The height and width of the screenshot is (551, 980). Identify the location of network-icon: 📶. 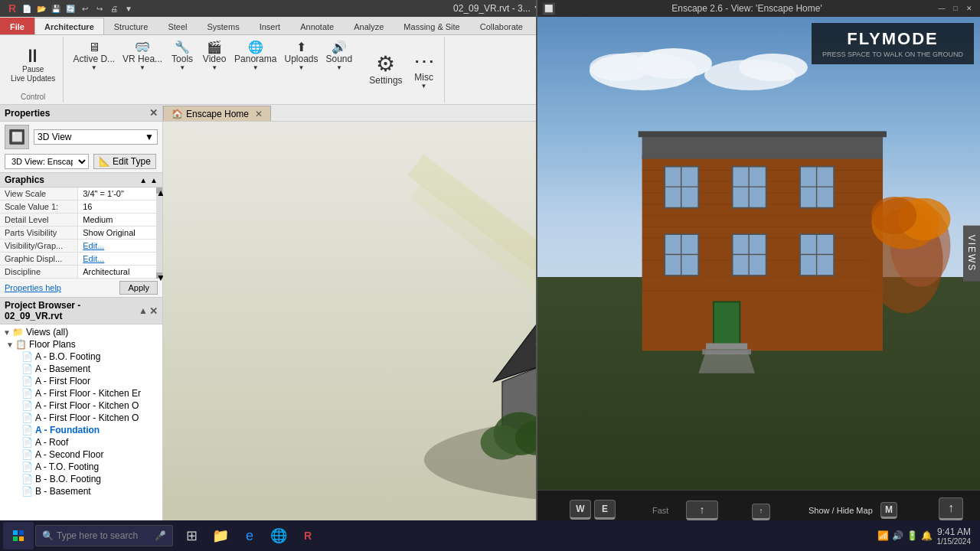
(884, 536).